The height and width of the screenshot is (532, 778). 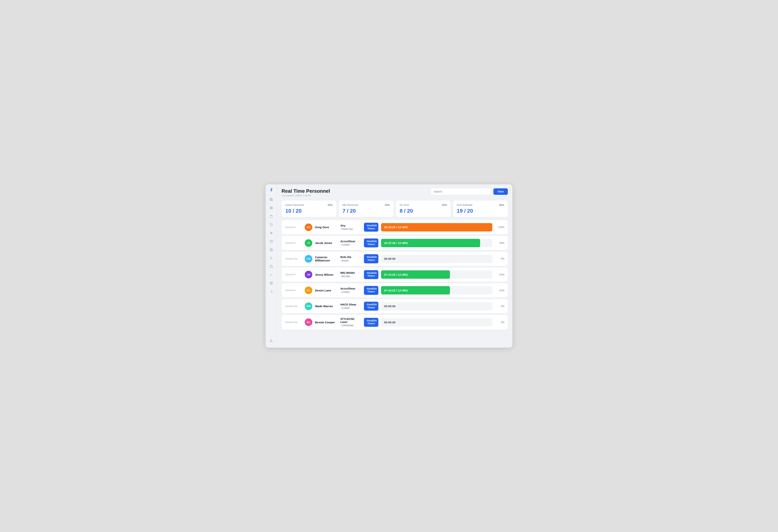 I want to click on stats-row: Active Personnel 50% 10 / 20 Idle Person…, so click(x=395, y=209).